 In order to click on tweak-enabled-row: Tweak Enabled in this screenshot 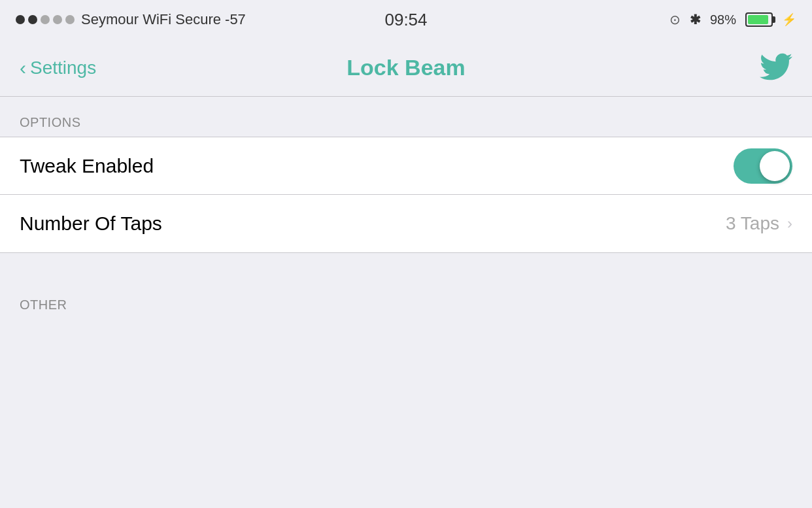, I will do `click(406, 166)`.